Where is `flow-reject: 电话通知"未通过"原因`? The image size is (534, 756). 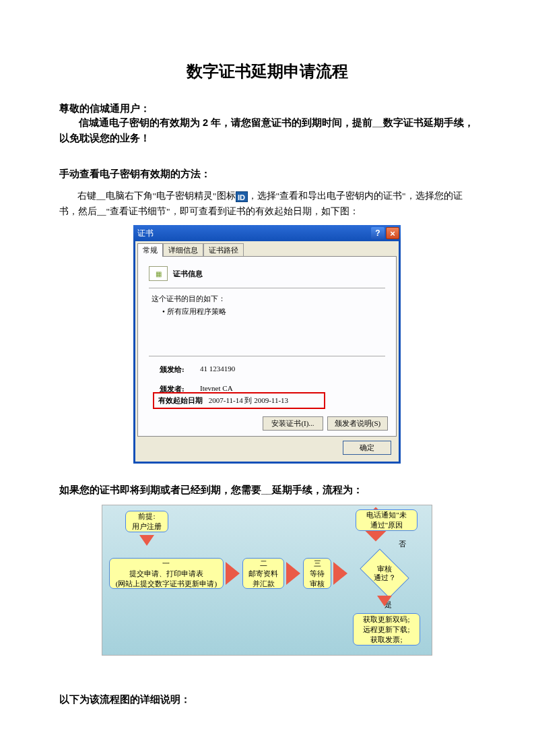 flow-reject: 电话通知"未通过"原因 is located at coordinates (387, 520).